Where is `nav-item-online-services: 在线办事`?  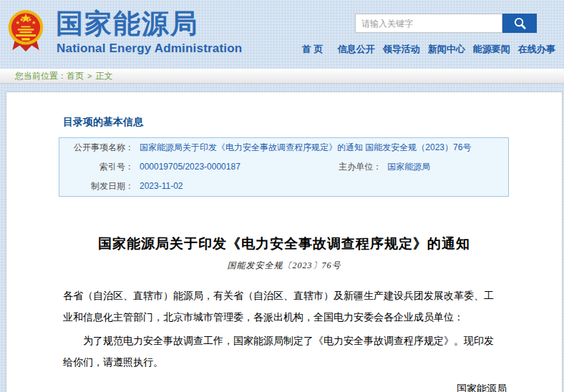
nav-item-online-services: 在线办事 is located at coordinates (537, 49).